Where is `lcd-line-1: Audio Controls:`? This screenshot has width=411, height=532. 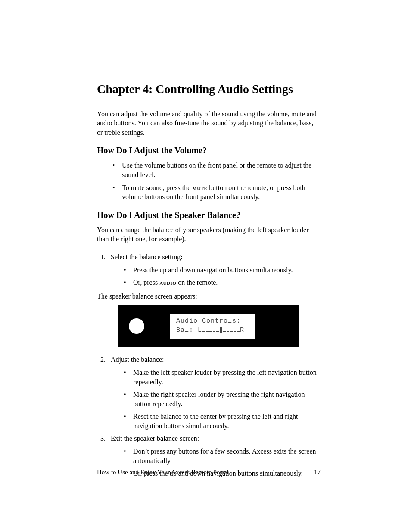 lcd-line-1: Audio Controls: is located at coordinates (213, 321).